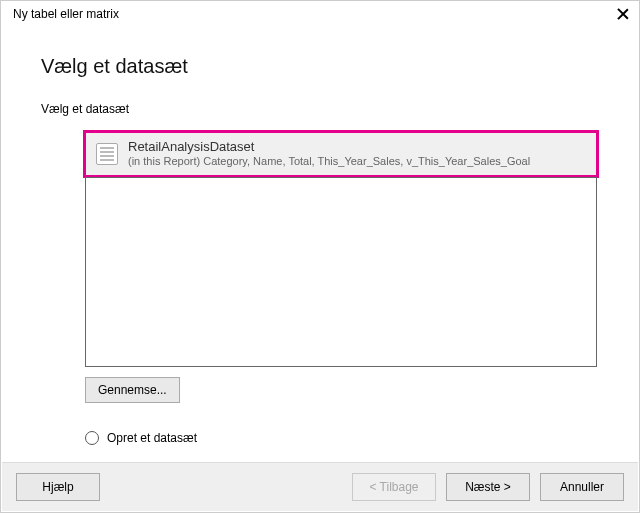  Describe the element at coordinates (394, 487) in the screenshot. I see `back-button: < Tilbage` at that location.